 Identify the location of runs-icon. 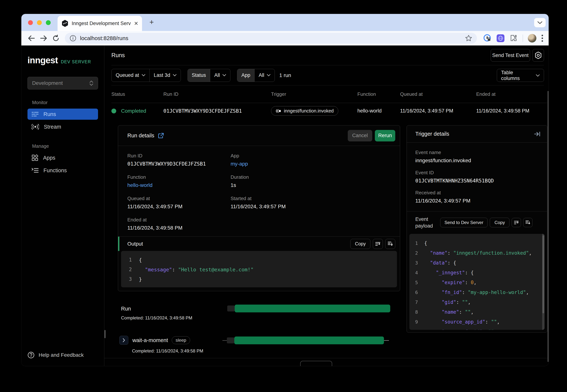
(35, 114).